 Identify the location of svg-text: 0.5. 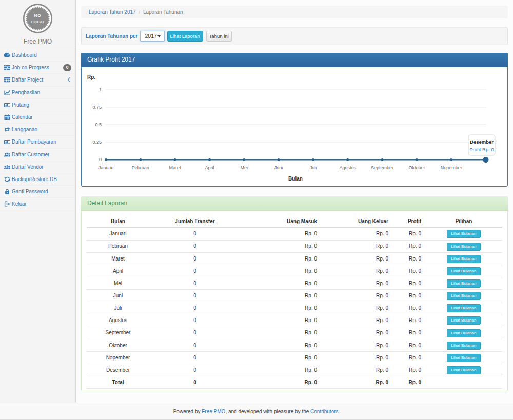
(98, 125).